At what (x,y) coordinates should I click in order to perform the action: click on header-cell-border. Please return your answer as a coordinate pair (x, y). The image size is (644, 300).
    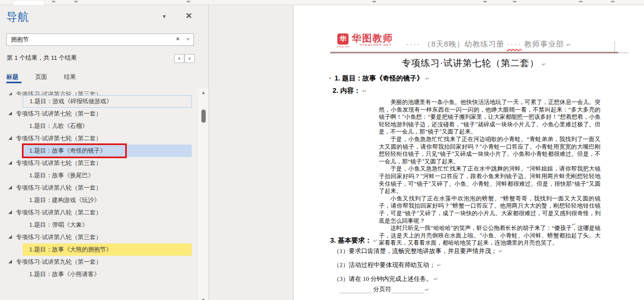
    Looking at the image, I should click on (615, 47).